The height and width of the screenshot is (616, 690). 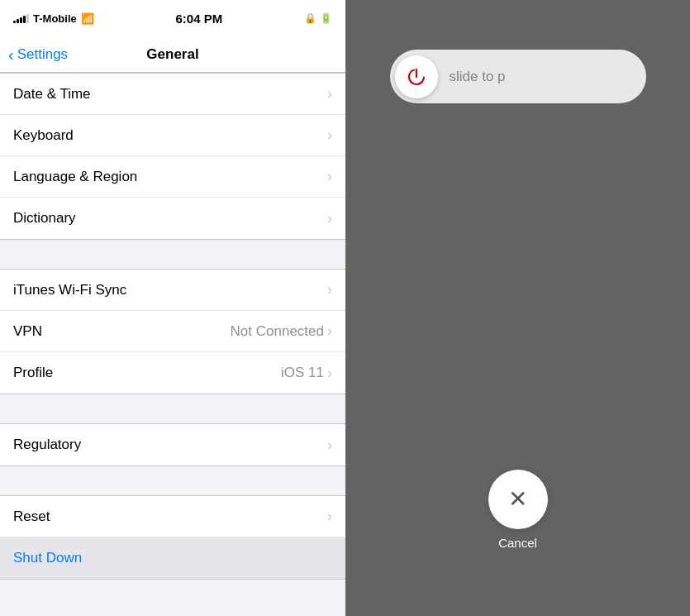 What do you see at coordinates (173, 55) in the screenshot?
I see `nav-bar: ‹ Settings General` at bounding box center [173, 55].